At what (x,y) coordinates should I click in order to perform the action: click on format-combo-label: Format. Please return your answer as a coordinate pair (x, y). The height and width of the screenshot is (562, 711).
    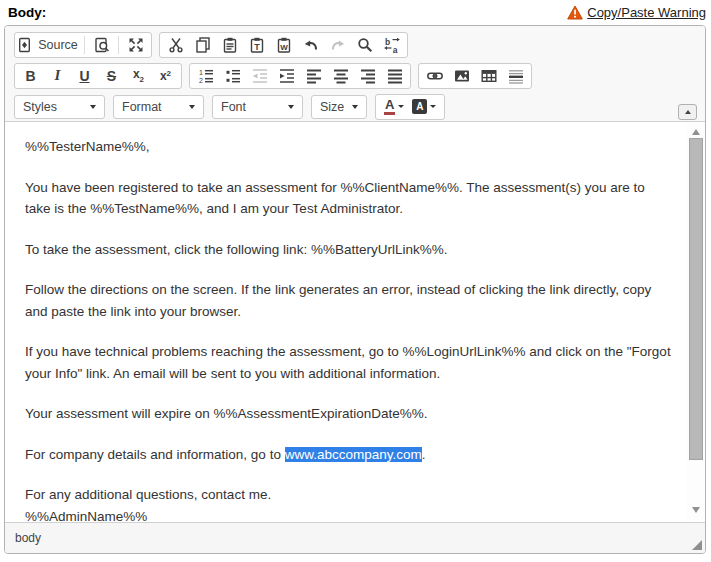
    Looking at the image, I should click on (142, 107).